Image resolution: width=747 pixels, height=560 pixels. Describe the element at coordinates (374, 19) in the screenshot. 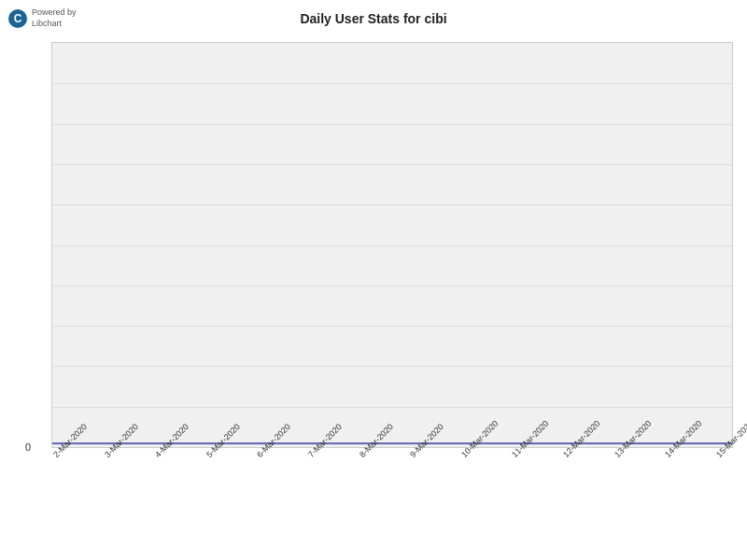

I see `chart-title: Daily User Stats for cibi` at that location.